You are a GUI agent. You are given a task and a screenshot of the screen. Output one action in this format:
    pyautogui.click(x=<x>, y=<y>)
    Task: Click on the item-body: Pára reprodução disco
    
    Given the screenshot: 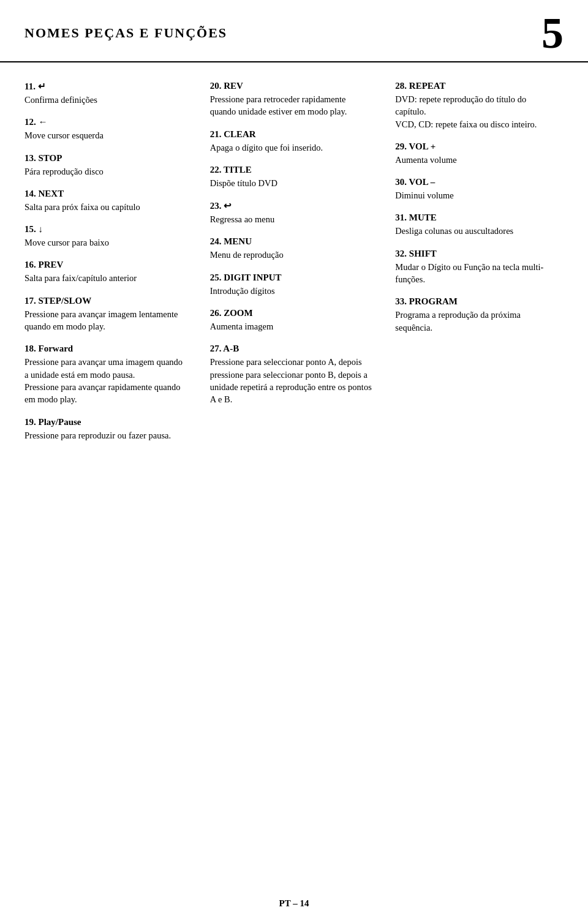 What is the action you would take?
    pyautogui.click(x=107, y=171)
    